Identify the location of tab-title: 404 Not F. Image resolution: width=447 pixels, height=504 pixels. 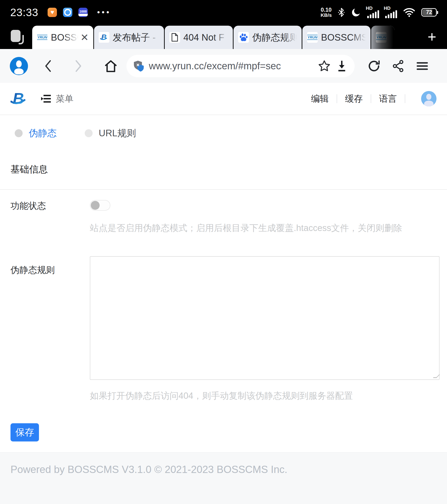
(206, 37).